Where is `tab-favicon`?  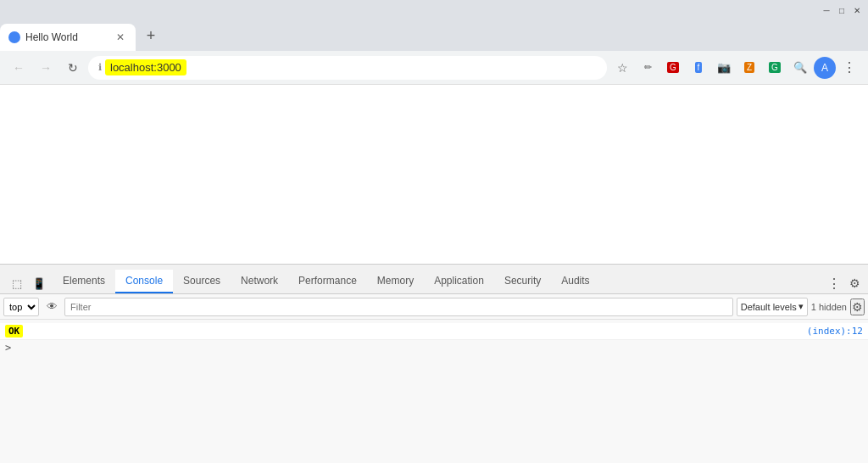
tab-favicon is located at coordinates (14, 37).